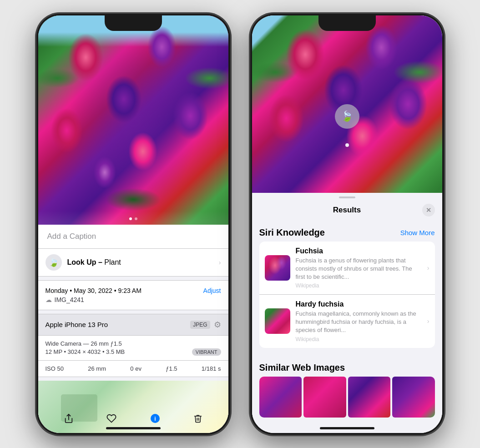  I want to click on camera-details: Wide Camera — 26 mm ƒ1.5 12 MP • 3024 × …, so click(133, 348).